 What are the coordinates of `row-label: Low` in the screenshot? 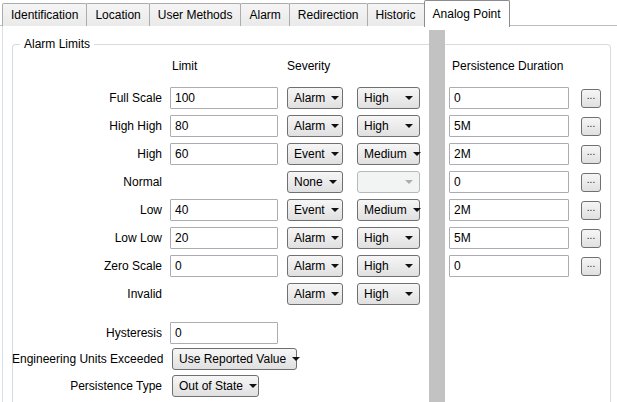 It's located at (87, 210).